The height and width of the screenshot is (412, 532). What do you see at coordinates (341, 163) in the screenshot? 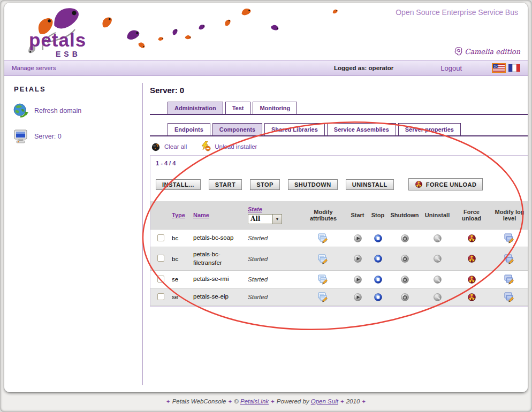
I see `pagination-label: 1 - 4 / 4` at bounding box center [341, 163].